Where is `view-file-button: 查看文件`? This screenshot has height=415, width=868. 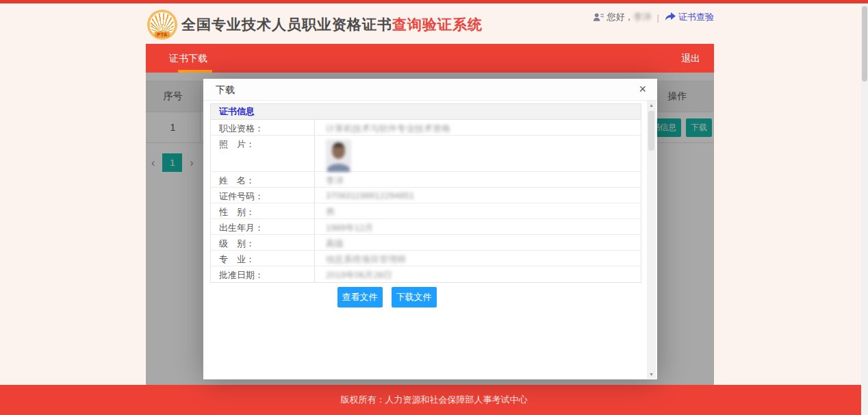
view-file-button: 查看文件 is located at coordinates (360, 297).